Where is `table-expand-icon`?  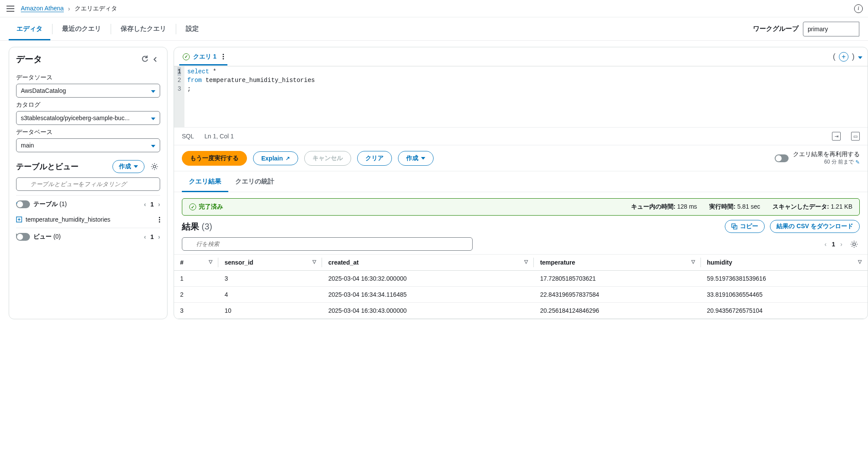
table-expand-icon is located at coordinates (19, 219).